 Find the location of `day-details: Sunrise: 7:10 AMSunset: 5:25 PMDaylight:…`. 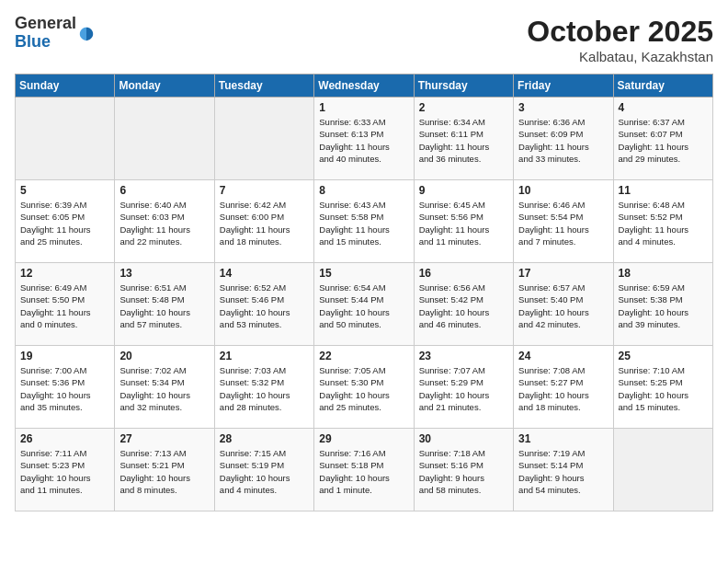

day-details: Sunrise: 7:10 AMSunset: 5:25 PMDaylight:… is located at coordinates (664, 388).